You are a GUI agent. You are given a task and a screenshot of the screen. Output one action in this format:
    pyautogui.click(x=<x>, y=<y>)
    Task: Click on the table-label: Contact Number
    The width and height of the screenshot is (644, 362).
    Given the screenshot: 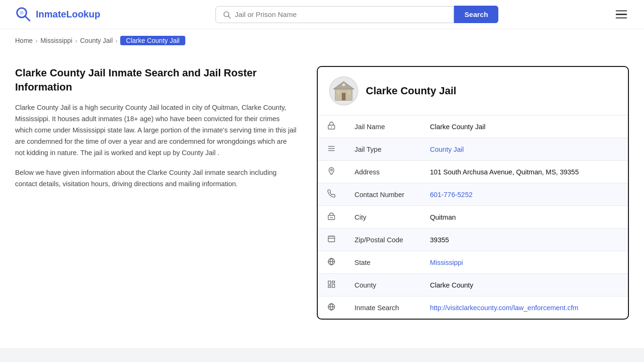 What is the action you would take?
    pyautogui.click(x=383, y=195)
    